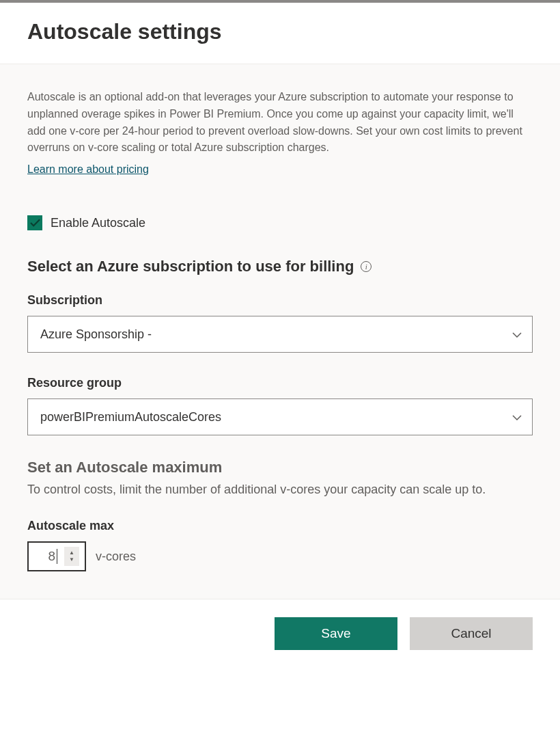 This screenshot has height=730, width=560. Describe the element at coordinates (280, 526) in the screenshot. I see `autoscale-max-label: Autoscale max` at that location.